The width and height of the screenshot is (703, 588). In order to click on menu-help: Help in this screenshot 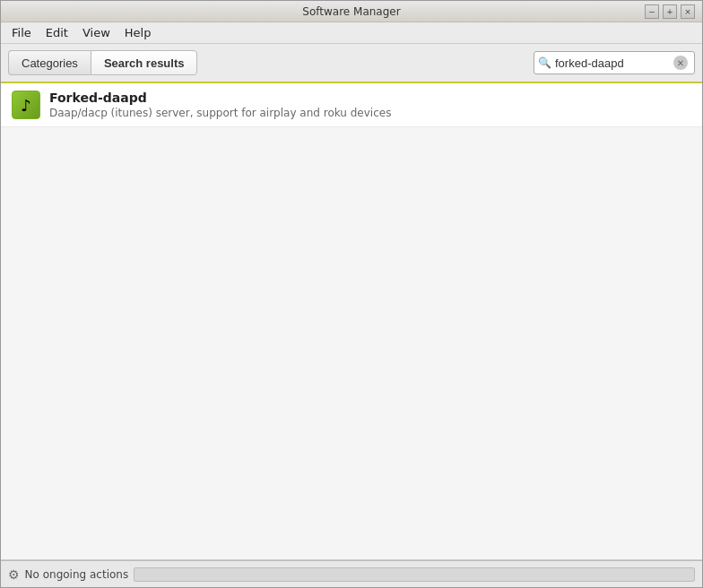, I will do `click(138, 32)`.